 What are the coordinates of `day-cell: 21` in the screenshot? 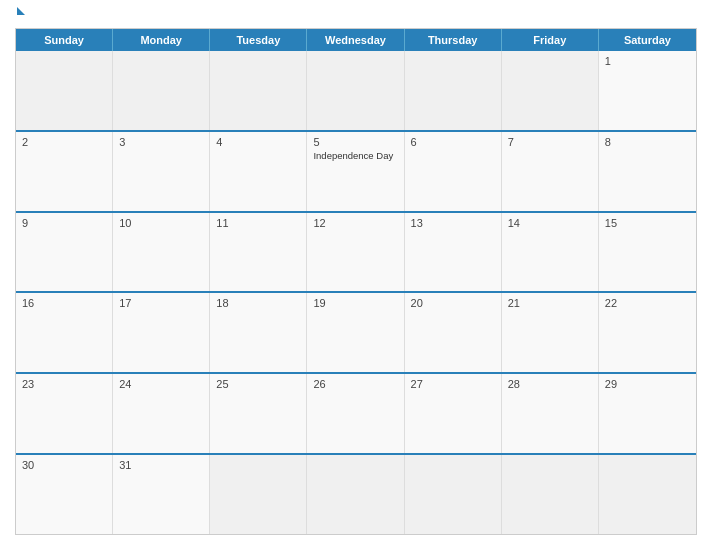 It's located at (550, 332).